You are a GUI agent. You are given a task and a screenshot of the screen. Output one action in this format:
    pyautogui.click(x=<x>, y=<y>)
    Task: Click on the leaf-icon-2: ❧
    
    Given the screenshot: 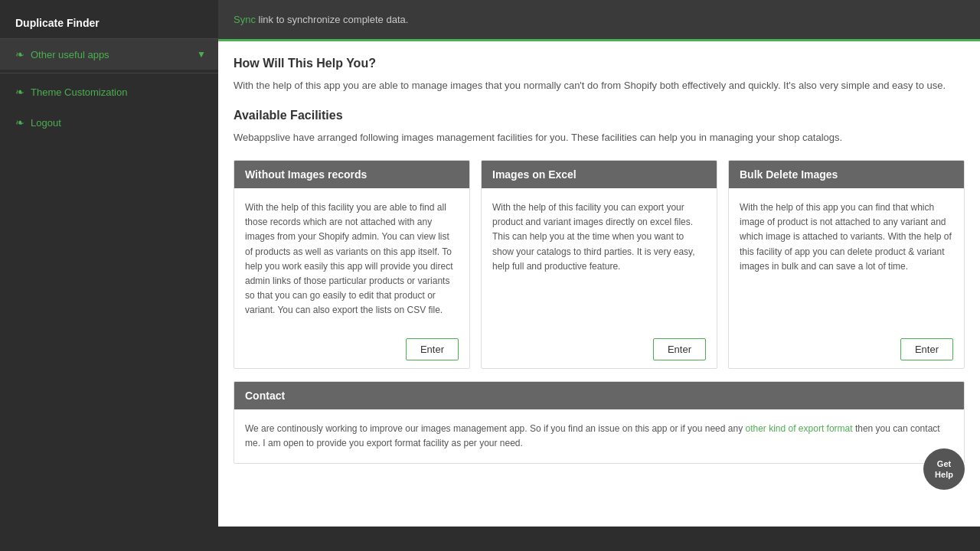 What is the action you would take?
    pyautogui.click(x=20, y=92)
    